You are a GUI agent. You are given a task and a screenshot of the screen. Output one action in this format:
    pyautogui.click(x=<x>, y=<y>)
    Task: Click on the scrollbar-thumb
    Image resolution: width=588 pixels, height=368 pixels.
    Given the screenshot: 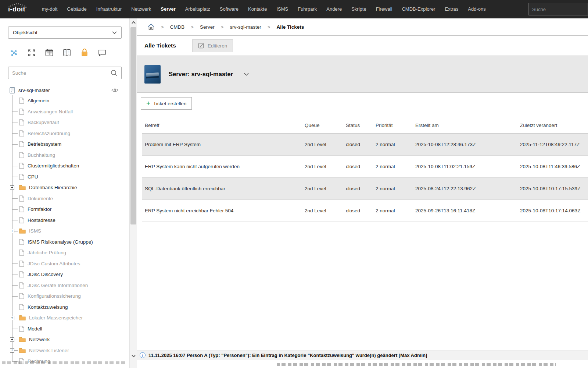 What is the action you would take?
    pyautogui.click(x=133, y=126)
    